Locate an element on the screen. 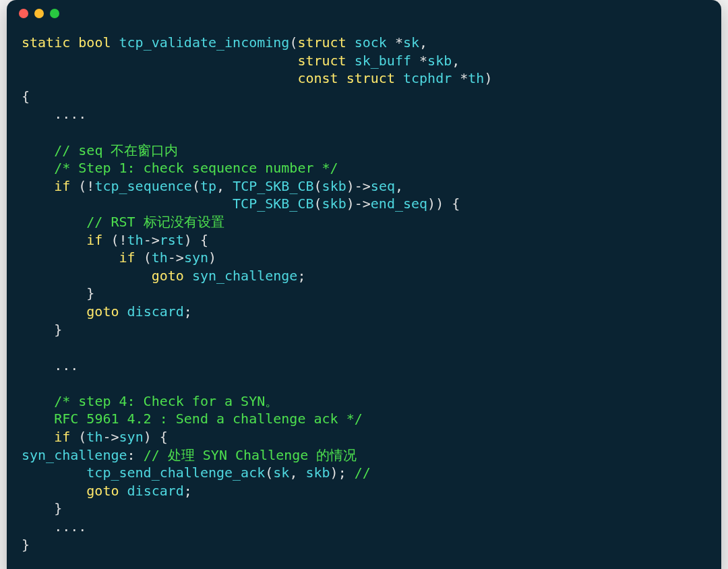  code-line: /* Step 1: check sequence number */ is located at coordinates (180, 168).